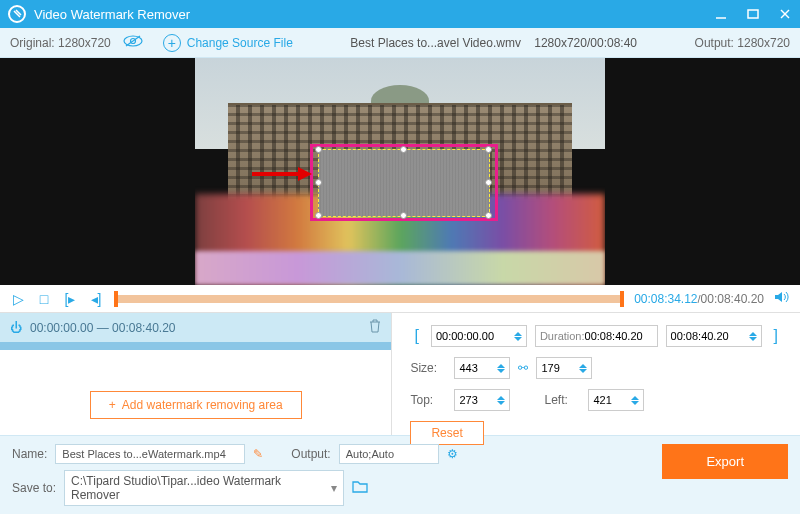 Image resolution: width=800 pixels, height=523 pixels. What do you see at coordinates (596, 336) in the screenshot?
I see `range-duration-input: Duration:` at bounding box center [596, 336].